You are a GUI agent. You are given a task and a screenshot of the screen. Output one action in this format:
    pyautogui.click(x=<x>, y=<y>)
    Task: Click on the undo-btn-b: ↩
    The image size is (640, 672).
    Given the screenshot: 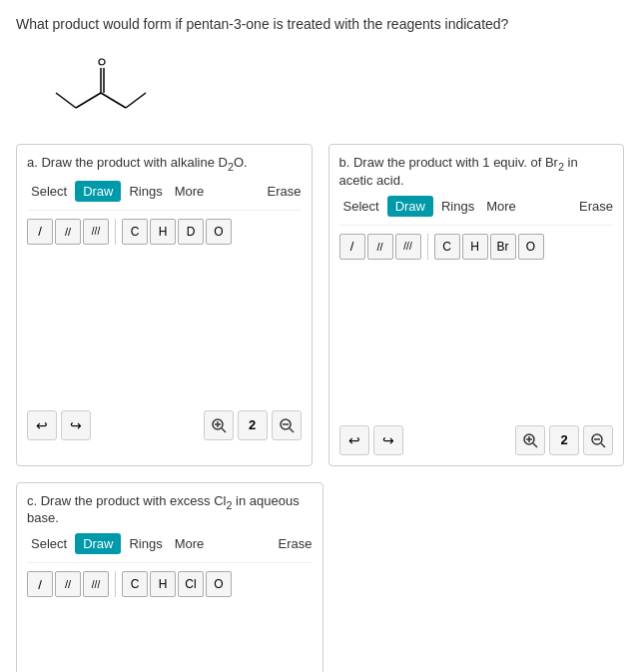 What is the action you would take?
    pyautogui.click(x=354, y=440)
    